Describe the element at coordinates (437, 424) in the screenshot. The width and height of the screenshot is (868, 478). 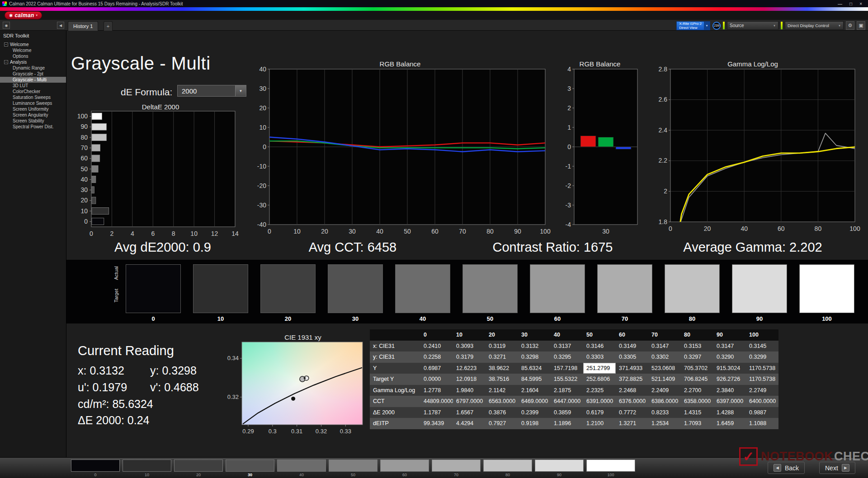
I see `table-cell: 99.3439` at that location.